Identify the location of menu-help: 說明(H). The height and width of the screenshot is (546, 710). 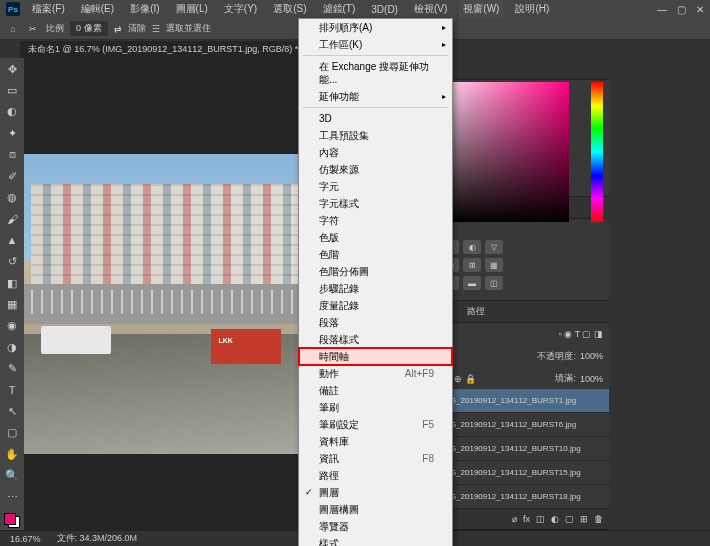
(532, 9).